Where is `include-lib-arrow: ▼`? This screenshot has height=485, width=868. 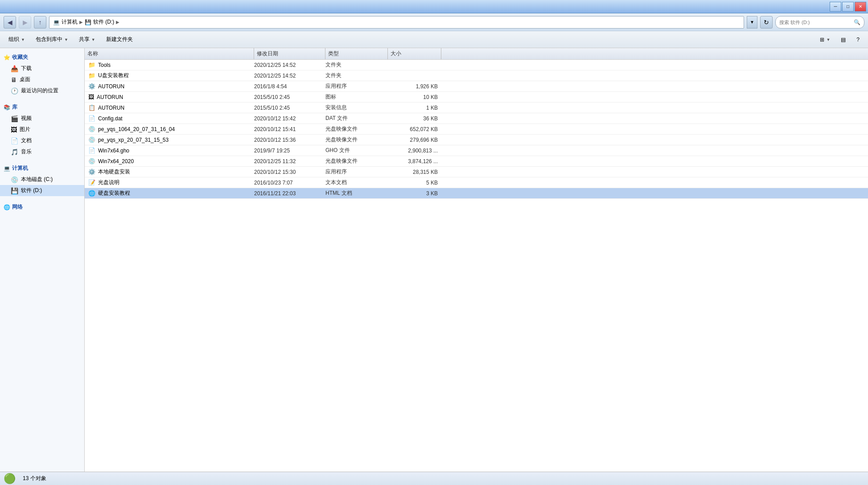
include-lib-arrow: ▼ is located at coordinates (66, 40).